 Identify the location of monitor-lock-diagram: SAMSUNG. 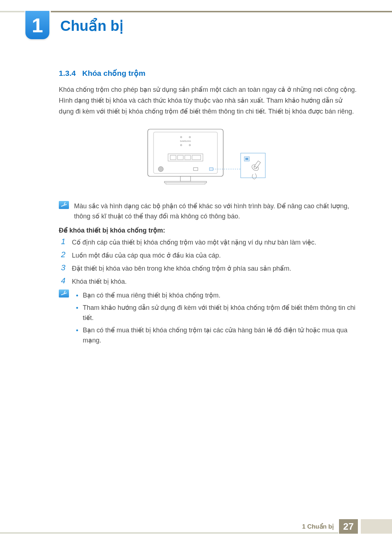
(208, 160).